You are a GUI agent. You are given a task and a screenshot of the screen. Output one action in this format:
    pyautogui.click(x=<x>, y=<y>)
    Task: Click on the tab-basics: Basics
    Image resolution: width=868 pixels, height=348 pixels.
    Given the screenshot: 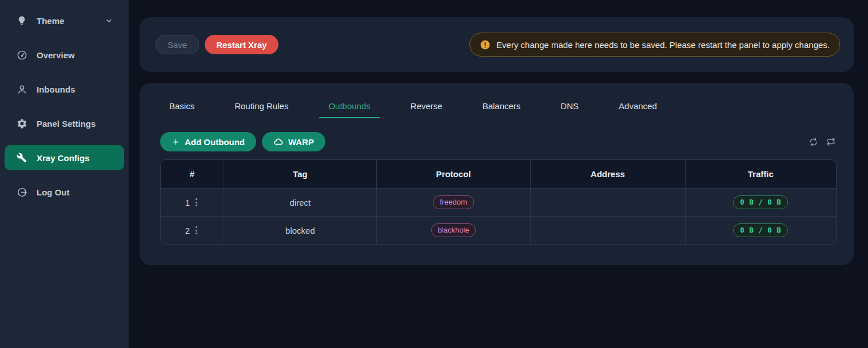 What is the action you would take?
    pyautogui.click(x=182, y=106)
    